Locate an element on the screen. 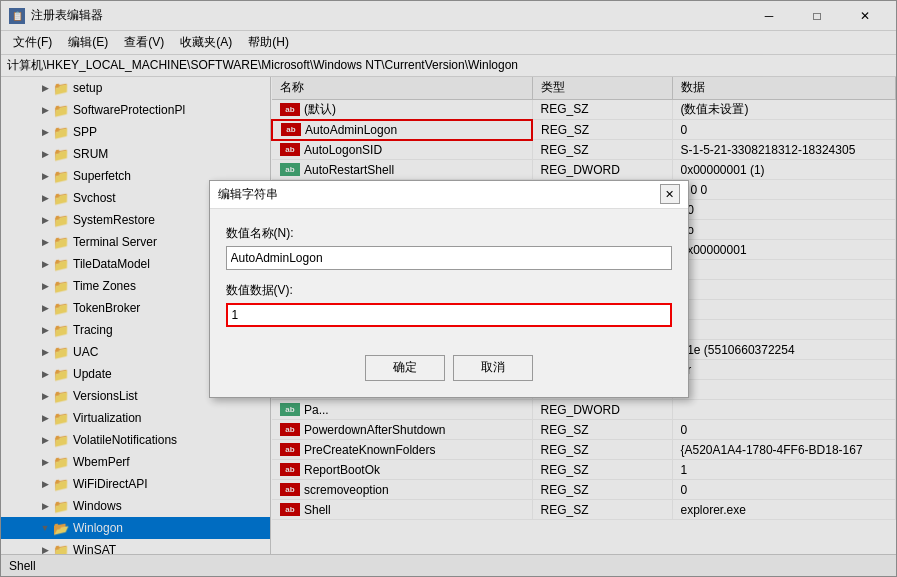 The width and height of the screenshot is (897, 577). value-data-label: 数值数据(V): is located at coordinates (449, 290).